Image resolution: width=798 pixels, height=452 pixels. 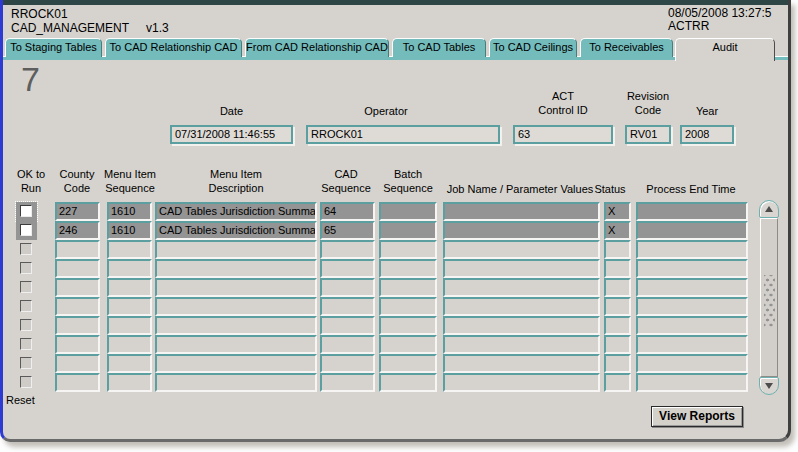 I want to click on view-reports-button: View Reports, so click(x=697, y=416).